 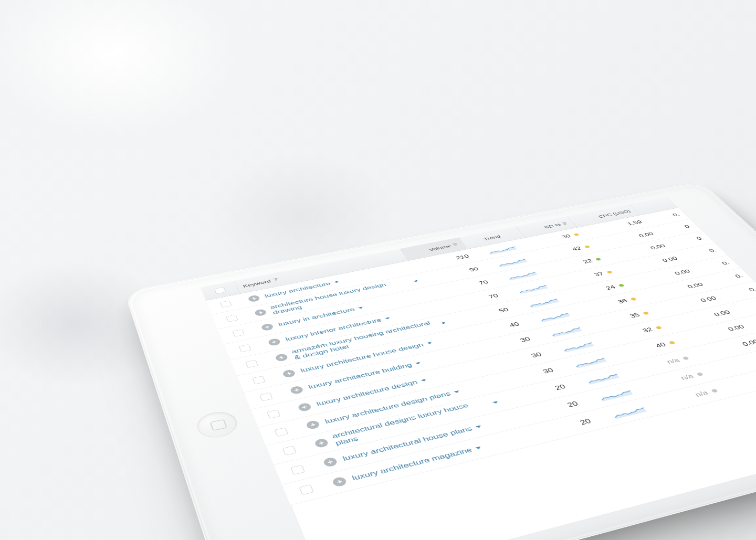 I want to click on keyword-text: luxury architecture building, so click(x=360, y=376).